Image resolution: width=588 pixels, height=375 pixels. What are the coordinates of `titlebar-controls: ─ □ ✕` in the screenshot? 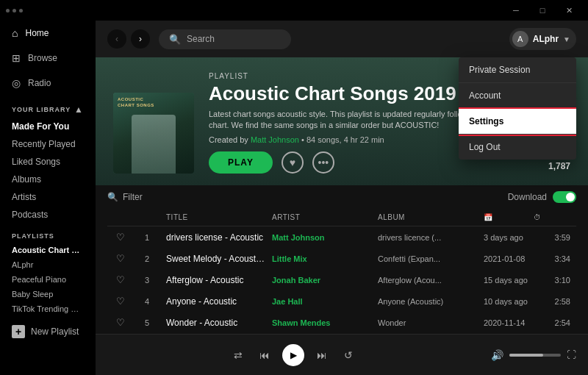 It's located at (542, 10).